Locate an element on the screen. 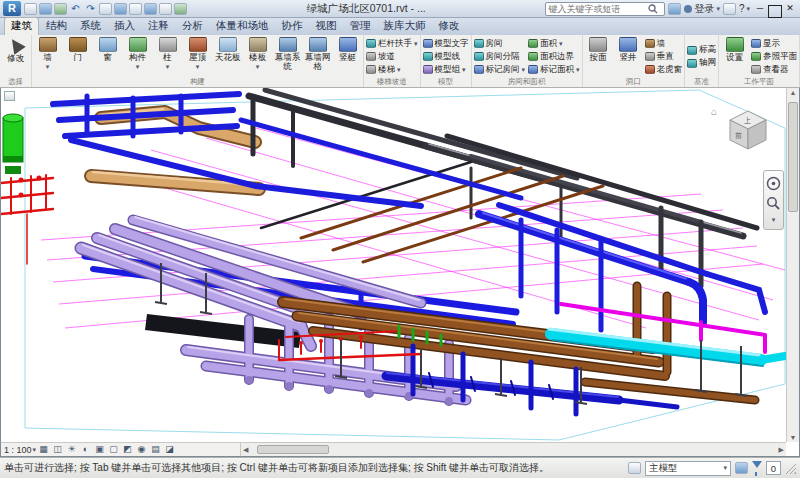 The image size is (800, 478). viewcube: 上 前 is located at coordinates (748, 131).